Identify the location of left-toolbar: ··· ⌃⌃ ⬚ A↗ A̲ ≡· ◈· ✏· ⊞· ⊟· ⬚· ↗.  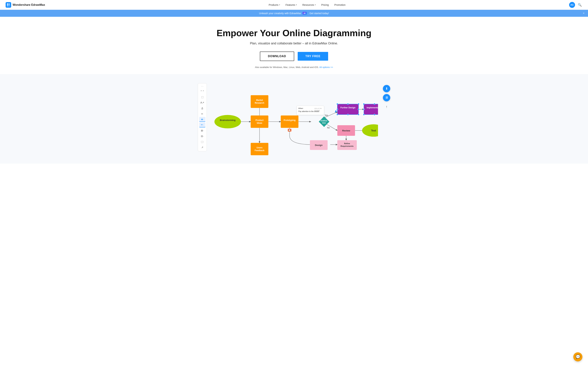
(202, 117).